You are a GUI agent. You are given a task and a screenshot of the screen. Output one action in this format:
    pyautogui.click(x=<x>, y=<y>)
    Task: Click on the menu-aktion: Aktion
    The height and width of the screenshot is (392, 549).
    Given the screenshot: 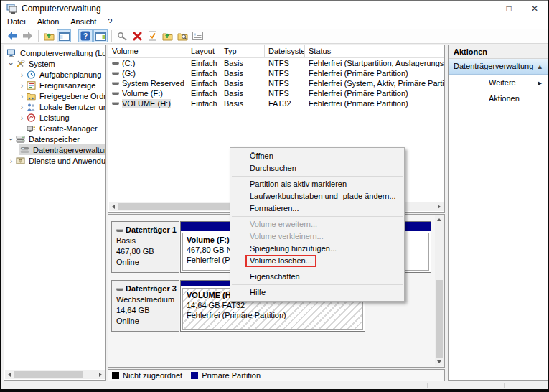 What is the action you would take?
    pyautogui.click(x=49, y=23)
    